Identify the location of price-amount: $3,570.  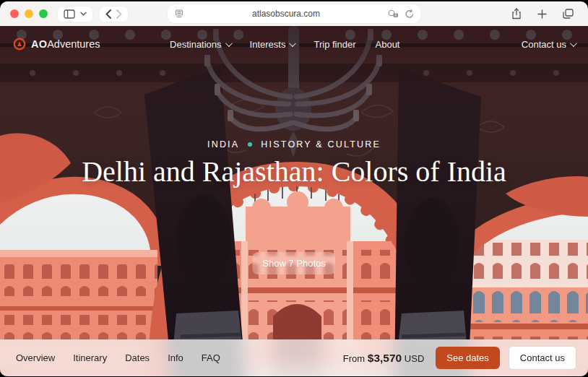
(384, 358).